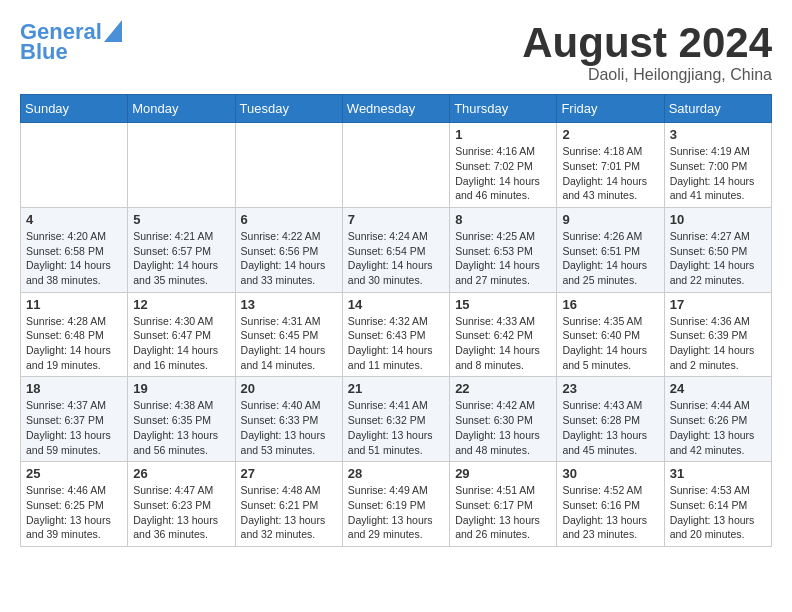 The height and width of the screenshot is (612, 792). Describe the element at coordinates (396, 428) in the screenshot. I see `day-info: Sunrise: 4:41 AM Sunset: 6:32 PM Dayligh…` at that location.